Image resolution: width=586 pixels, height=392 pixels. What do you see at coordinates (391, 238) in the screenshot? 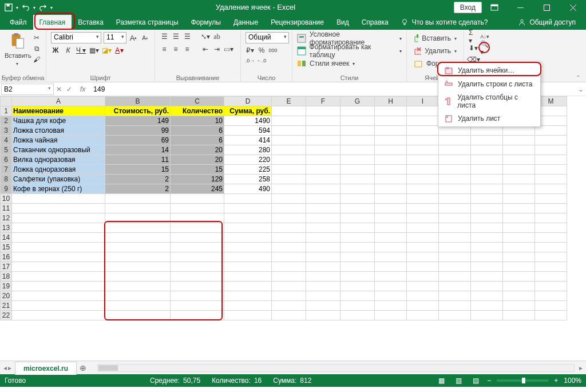
I see `cell-H14` at bounding box center [391, 238].